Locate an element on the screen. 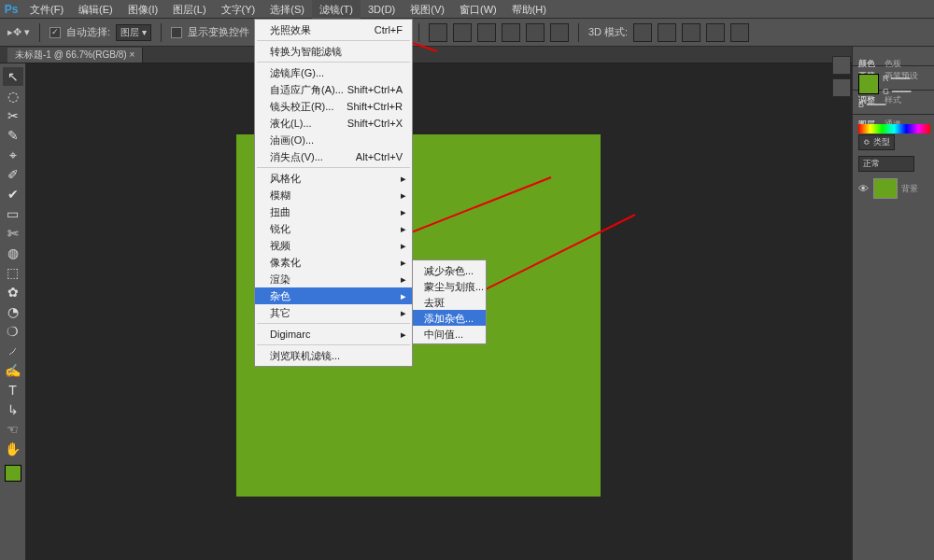  text-tool: ✍ is located at coordinates (13, 371).